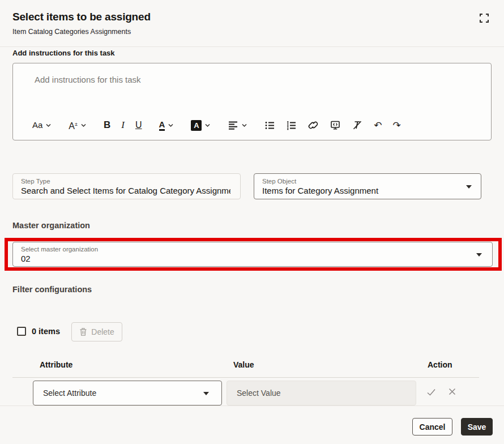 This screenshot has width=504, height=444. I want to click on column-header-action: Action, so click(440, 365).